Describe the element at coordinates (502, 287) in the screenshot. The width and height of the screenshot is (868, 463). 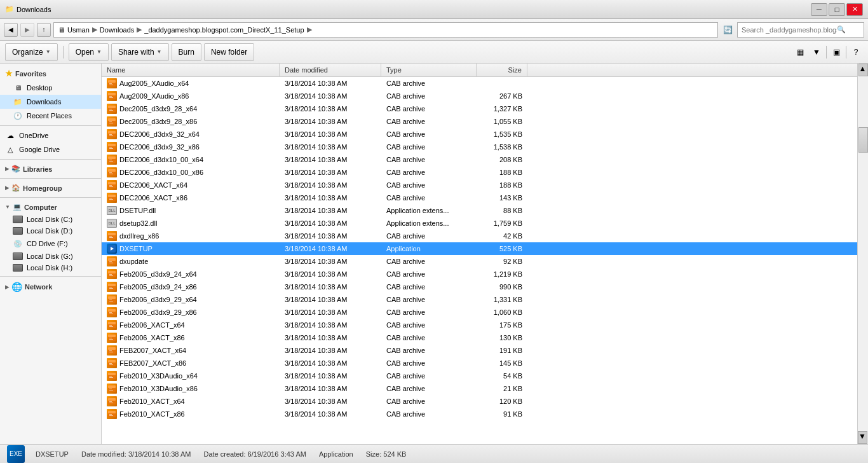
I see `file-size: 990 KB` at that location.